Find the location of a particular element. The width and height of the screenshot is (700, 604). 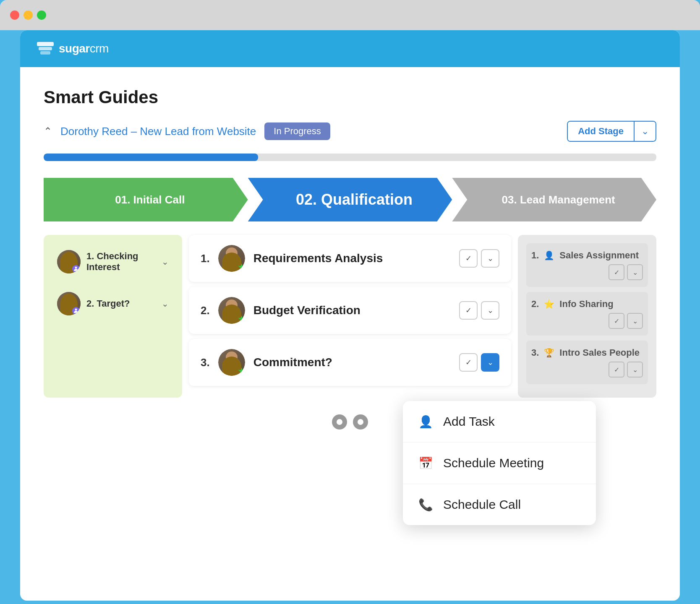

right-task-2-check: ✓ is located at coordinates (616, 321).